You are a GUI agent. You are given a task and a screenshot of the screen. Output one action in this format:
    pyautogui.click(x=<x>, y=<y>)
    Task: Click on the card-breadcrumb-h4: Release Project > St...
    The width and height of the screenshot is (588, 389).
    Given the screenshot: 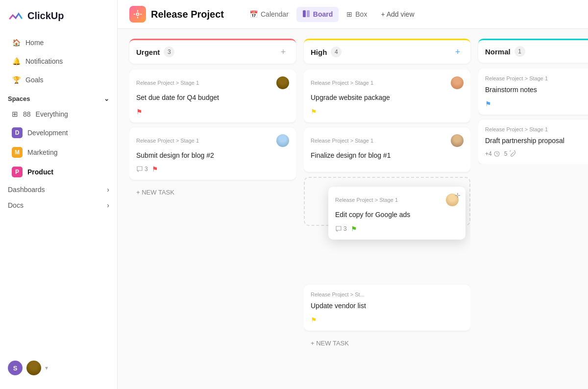 What is the action you would take?
    pyautogui.click(x=338, y=294)
    